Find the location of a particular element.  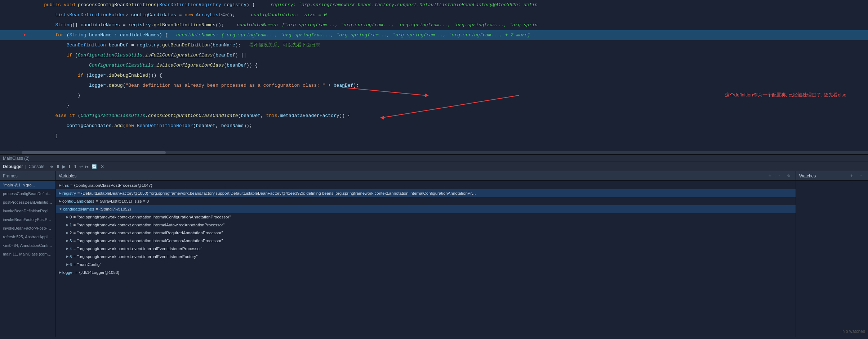

debug-toolbar-icon-5: ⬆ is located at coordinates (75, 167).